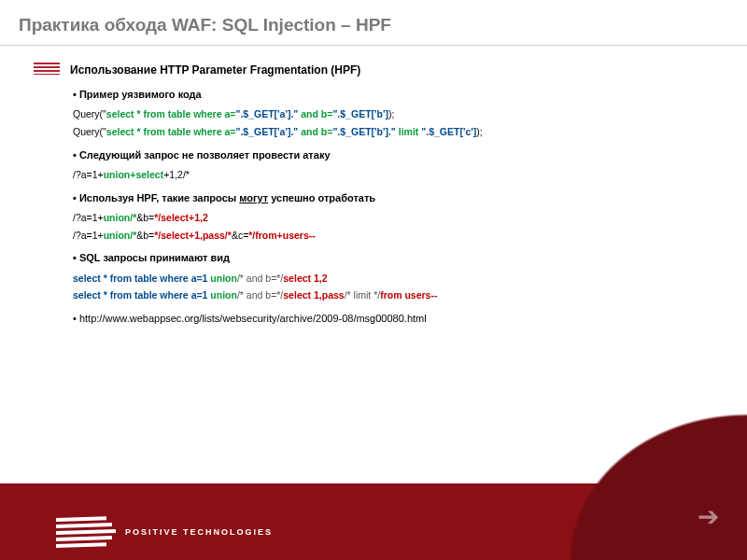  What do you see at coordinates (374, 25) in the screenshot?
I see `slide-title: Практика обхода WAF: SQL Injection – HPF` at bounding box center [374, 25].